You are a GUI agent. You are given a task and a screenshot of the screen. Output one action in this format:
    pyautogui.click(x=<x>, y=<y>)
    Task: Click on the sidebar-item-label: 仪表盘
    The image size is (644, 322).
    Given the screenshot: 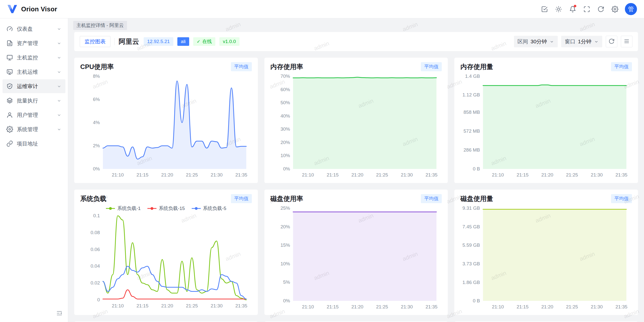 What is the action you would take?
    pyautogui.click(x=25, y=29)
    